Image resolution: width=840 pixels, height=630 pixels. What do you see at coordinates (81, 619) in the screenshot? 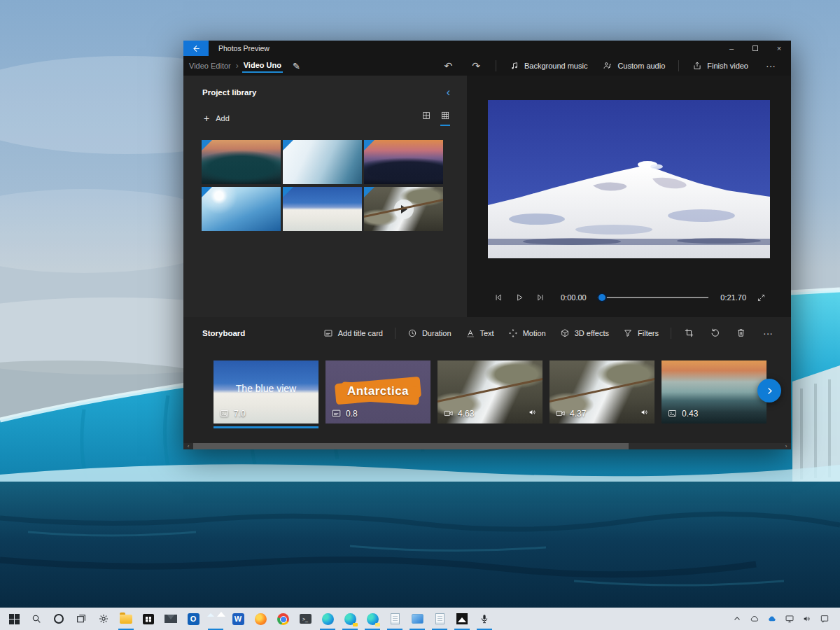
I see `task-view-icon` at bounding box center [81, 619].